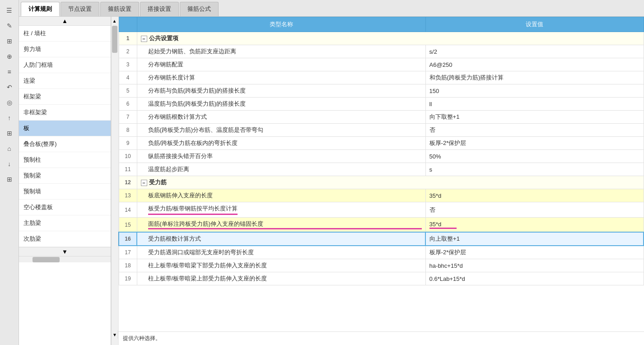  What do you see at coordinates (381, 338) in the screenshot?
I see `footer-text: 提供六种选择。` at bounding box center [381, 338].